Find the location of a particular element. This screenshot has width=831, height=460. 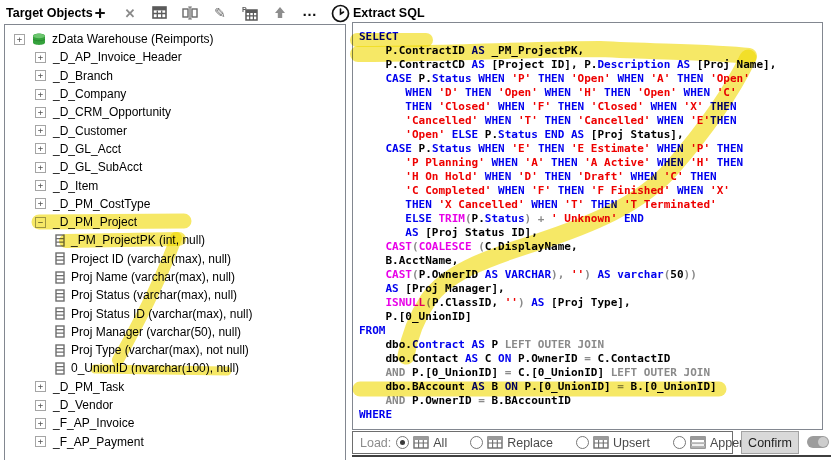

sql-line: THEN 'Closed' WHEN 'F' THEN 'Closed' WHE… is located at coordinates (568, 107).